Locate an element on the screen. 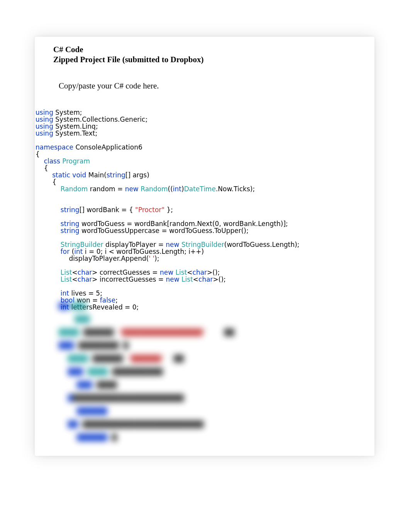  blurred-line: ███████████████████████ is located at coordinates (217, 398).